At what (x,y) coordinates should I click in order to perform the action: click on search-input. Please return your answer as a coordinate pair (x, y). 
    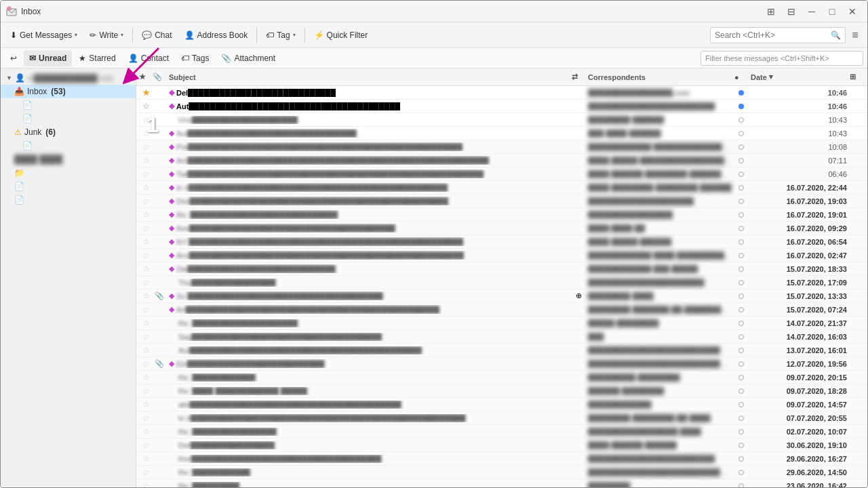
    Looking at the image, I should click on (772, 35).